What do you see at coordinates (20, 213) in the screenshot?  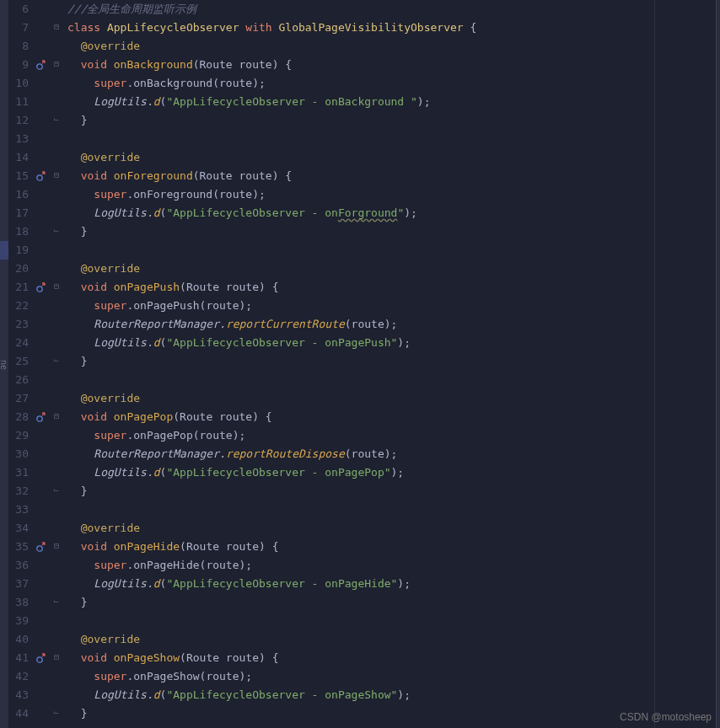 I see `line-number: 17` at bounding box center [20, 213].